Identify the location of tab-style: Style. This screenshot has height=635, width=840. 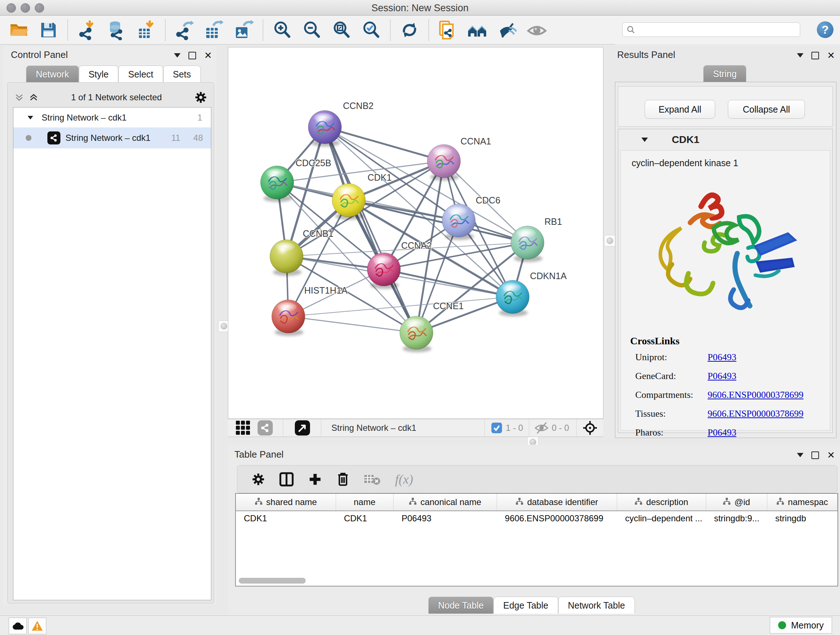
(99, 74).